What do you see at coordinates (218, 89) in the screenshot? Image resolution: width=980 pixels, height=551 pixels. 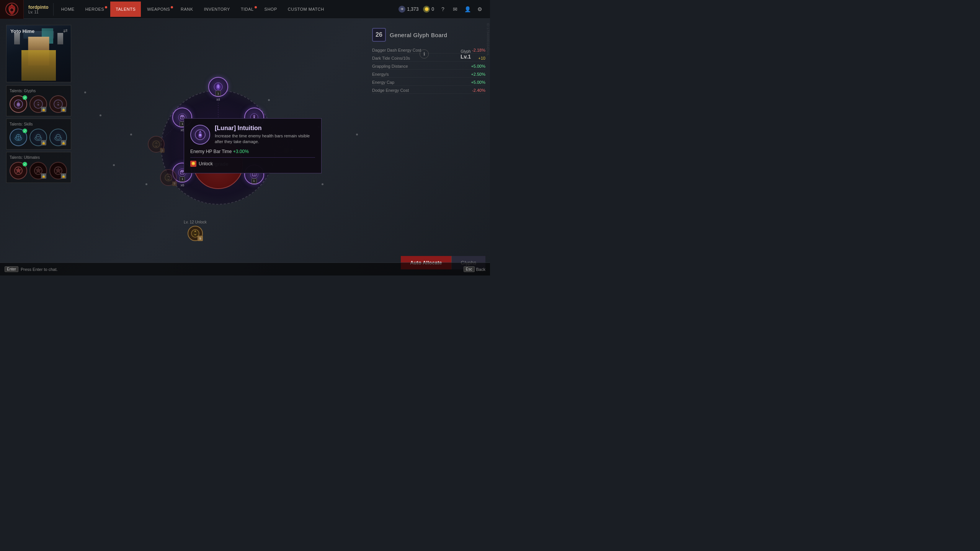 I see `glyph-node-top: 1 x4` at bounding box center [218, 89].